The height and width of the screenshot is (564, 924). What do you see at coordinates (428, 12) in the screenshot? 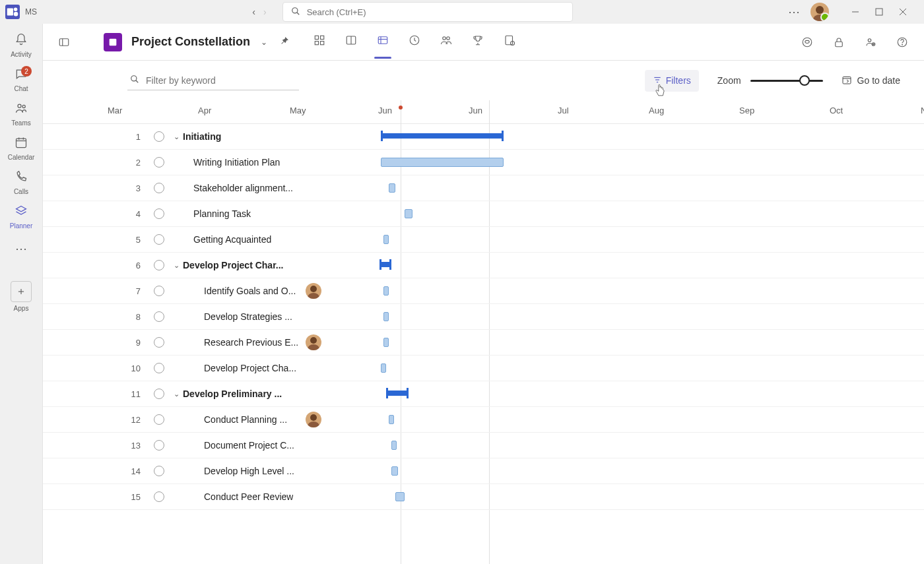
I see `global-search` at bounding box center [428, 12].